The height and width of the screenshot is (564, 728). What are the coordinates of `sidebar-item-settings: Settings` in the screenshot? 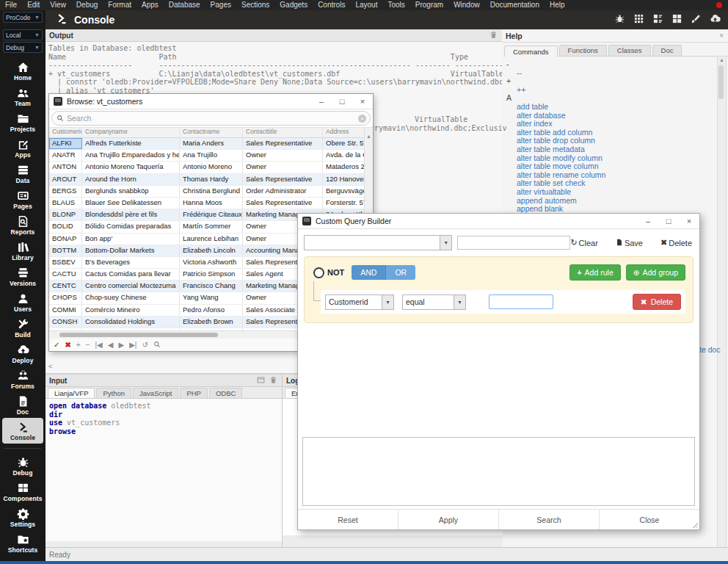 It's located at (23, 517).